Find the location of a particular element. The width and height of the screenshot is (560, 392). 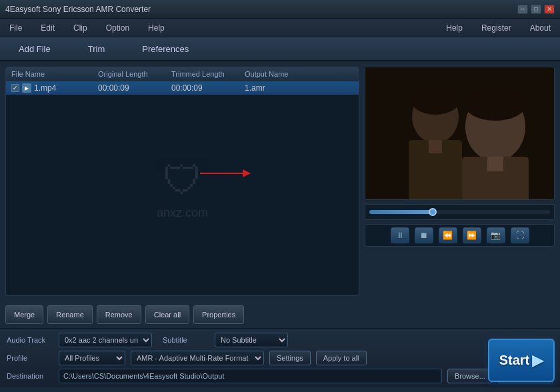

col-trimmed: Trimmed Length is located at coordinates (208, 74).